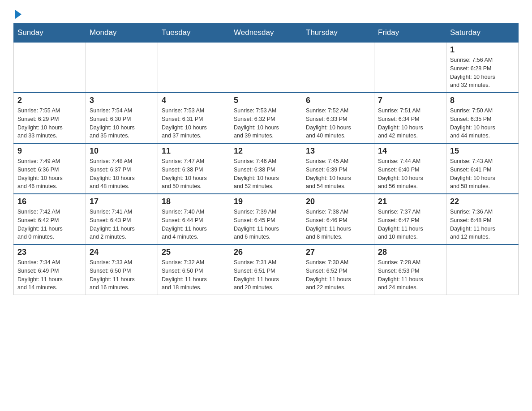 This screenshot has width=532, height=411. Describe the element at coordinates (194, 253) in the screenshot. I see `day-number: 25` at that location.